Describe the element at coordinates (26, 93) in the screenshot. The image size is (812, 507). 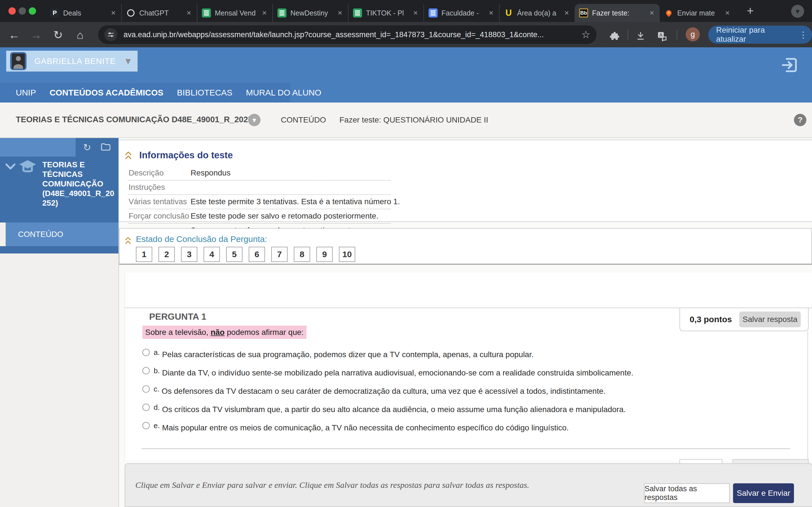
I see `nav-item-unip: UNIP` at that location.